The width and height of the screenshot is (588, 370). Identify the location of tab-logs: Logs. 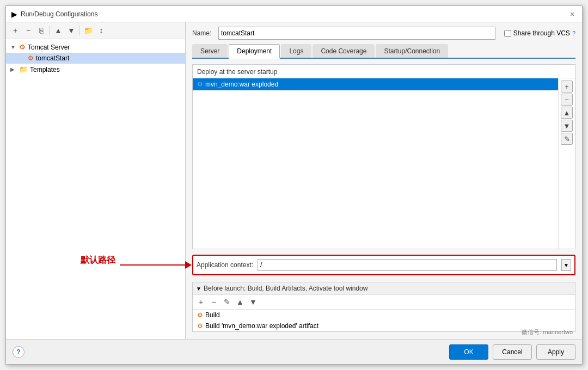
(296, 51).